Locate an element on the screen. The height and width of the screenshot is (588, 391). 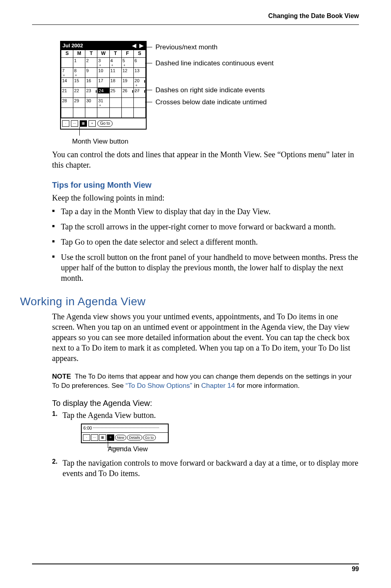
month-label: Jul 2002 is located at coordinates (73, 46).